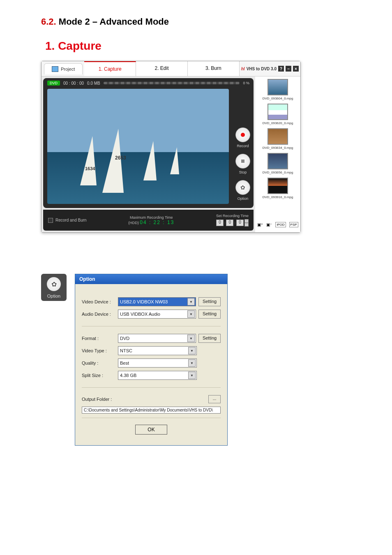  Describe the element at coordinates (281, 69) in the screenshot. I see `help-button: ?` at that location.